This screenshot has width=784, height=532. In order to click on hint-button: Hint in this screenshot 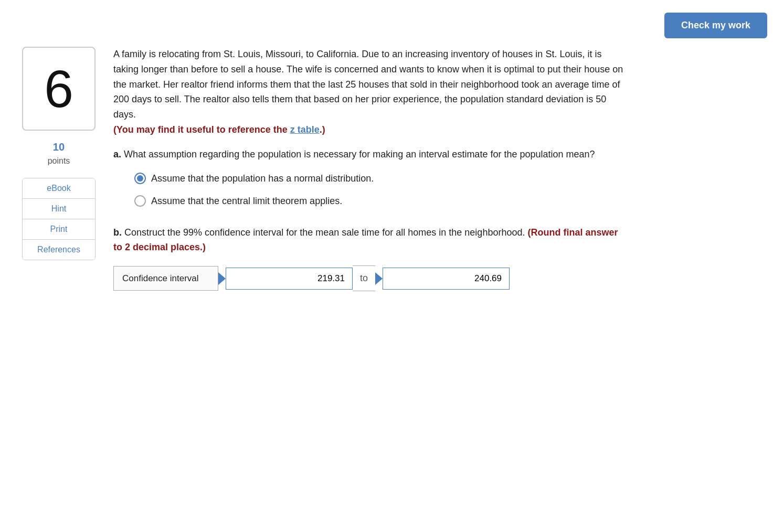, I will do `click(59, 209)`.